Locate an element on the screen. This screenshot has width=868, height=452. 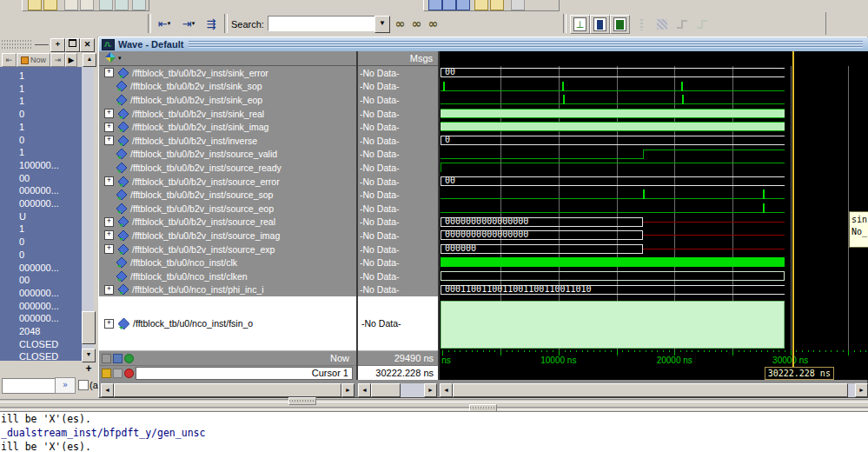
expand-panel-button: + is located at coordinates (89, 369).